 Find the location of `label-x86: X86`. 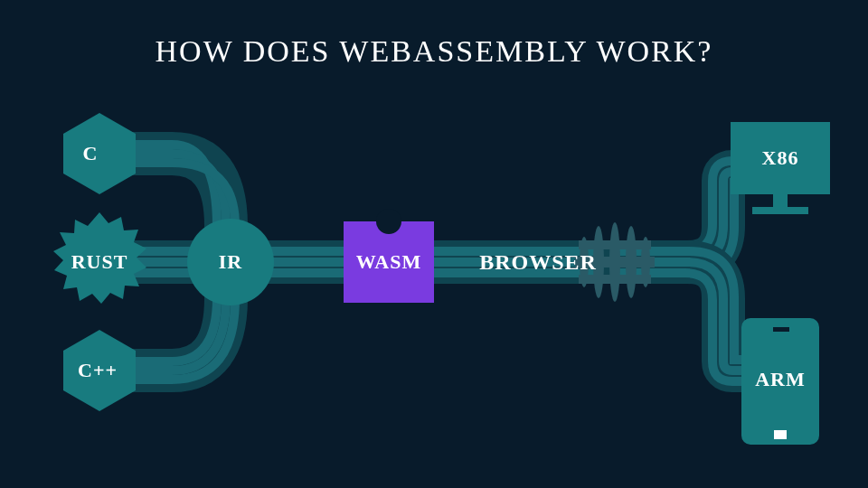

label-x86: X86 is located at coordinates (781, 158).